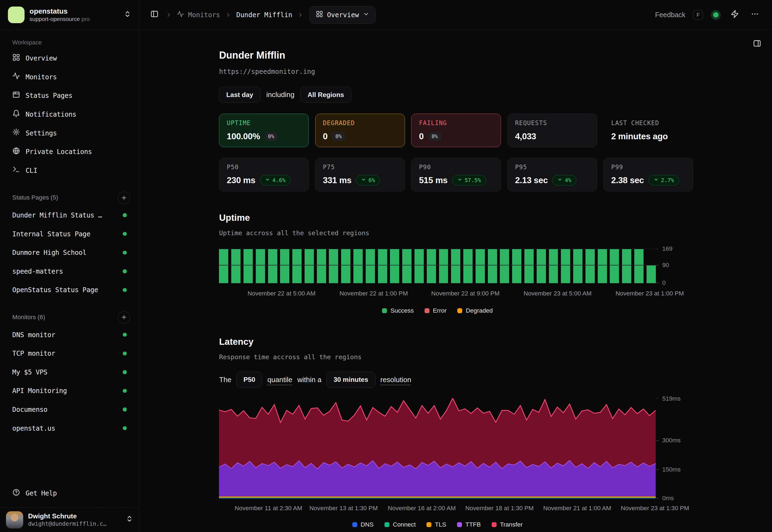 This screenshot has height=532, width=772. I want to click on workspace-plan: support-opensource pro, so click(74, 19).